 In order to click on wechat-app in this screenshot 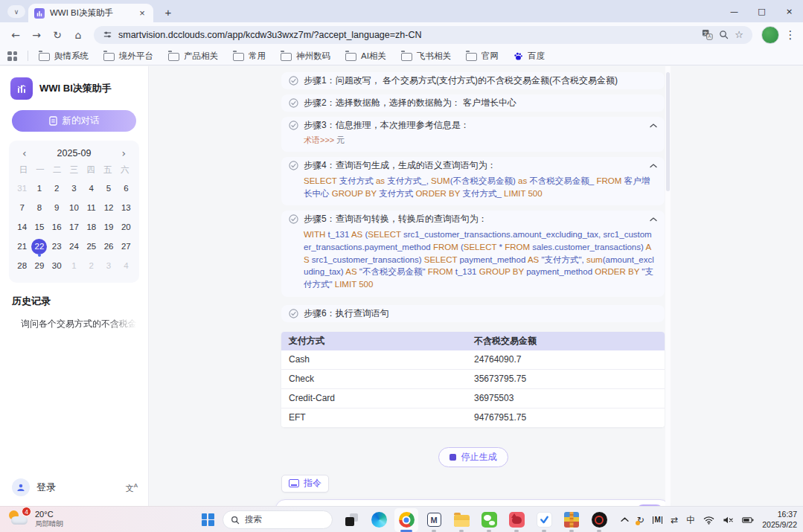, I will do `click(489, 520)`.